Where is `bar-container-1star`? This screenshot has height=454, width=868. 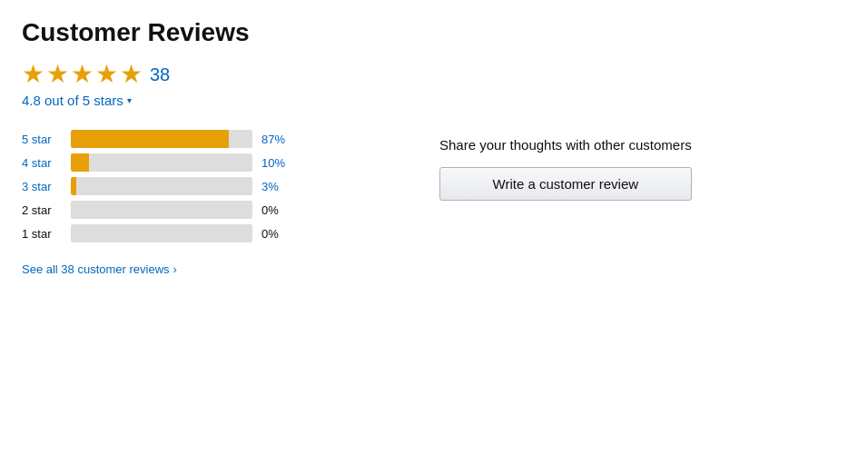 bar-container-1star is located at coordinates (162, 233).